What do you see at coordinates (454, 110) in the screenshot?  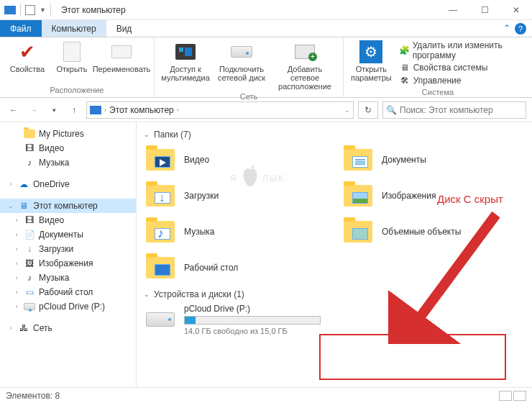 I see `search-box: 🔍` at bounding box center [454, 110].